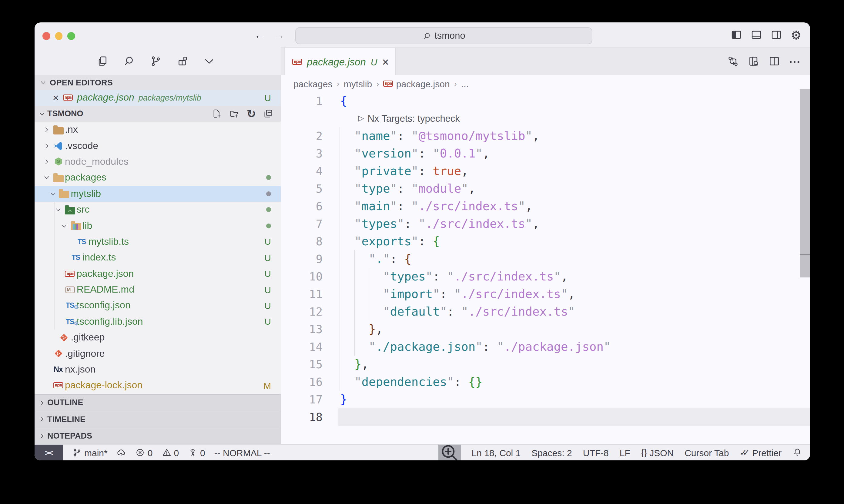 The height and width of the screenshot is (504, 844). I want to click on line-number: 4, so click(302, 171).